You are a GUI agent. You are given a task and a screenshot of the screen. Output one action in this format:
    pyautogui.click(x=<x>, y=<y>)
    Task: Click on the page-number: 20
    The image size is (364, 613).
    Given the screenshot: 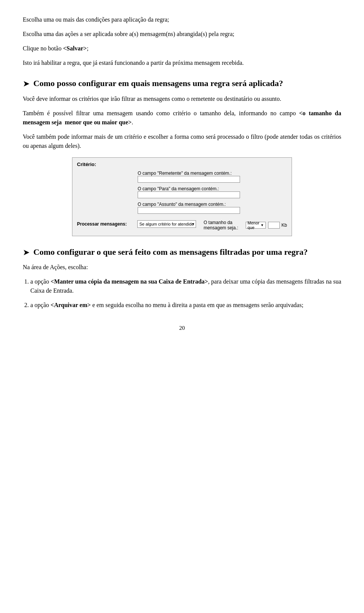 What is the action you would take?
    pyautogui.click(x=182, y=328)
    